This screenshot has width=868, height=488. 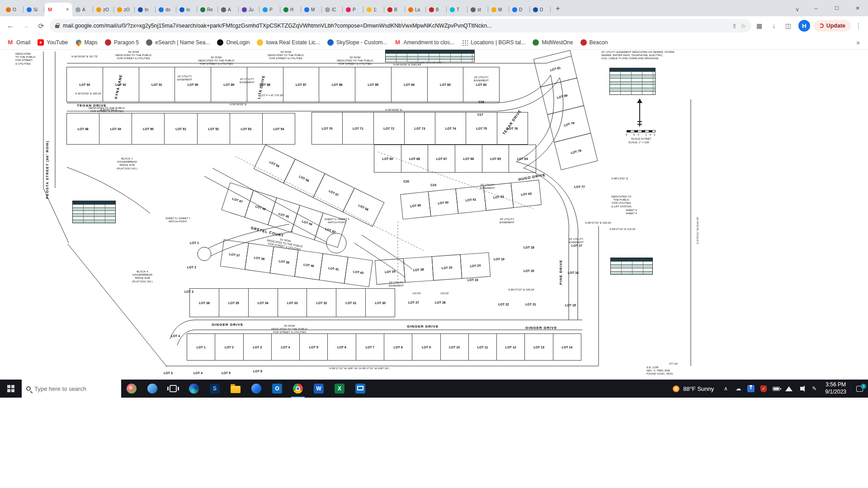 I want to click on taskbar-edge-icon, so click(x=194, y=389).